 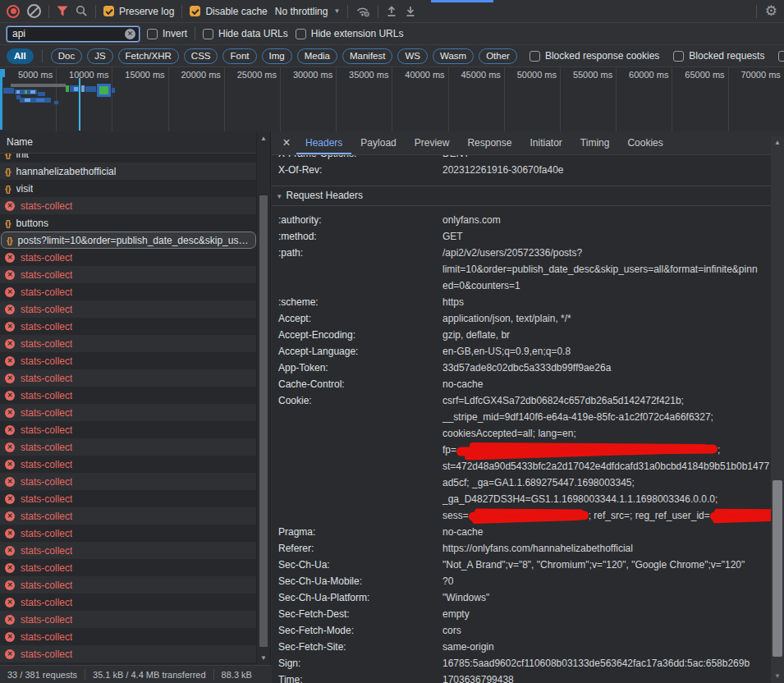 What do you see at coordinates (323, 143) in the screenshot?
I see `tab-headers: Headers` at bounding box center [323, 143].